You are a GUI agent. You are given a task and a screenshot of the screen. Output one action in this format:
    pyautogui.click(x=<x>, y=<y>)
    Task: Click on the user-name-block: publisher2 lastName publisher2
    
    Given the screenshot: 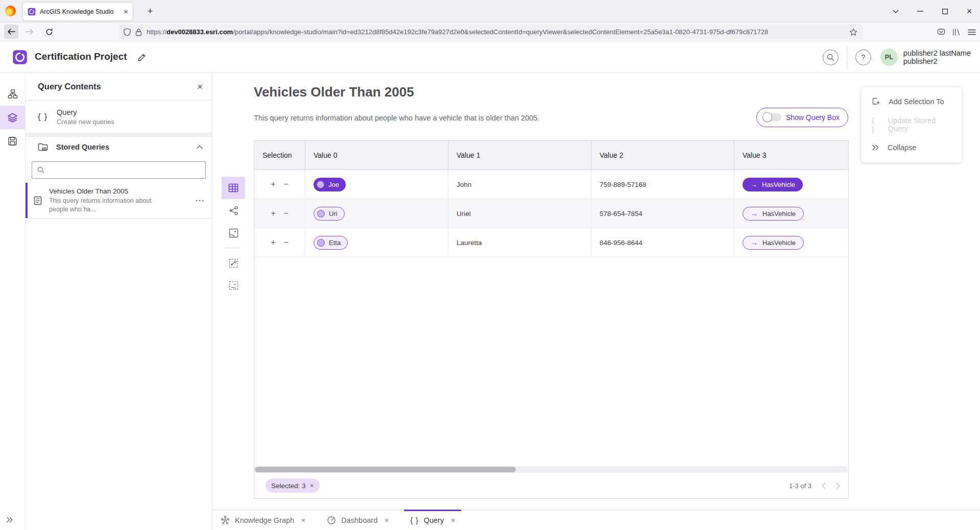 What is the action you would take?
    pyautogui.click(x=937, y=57)
    